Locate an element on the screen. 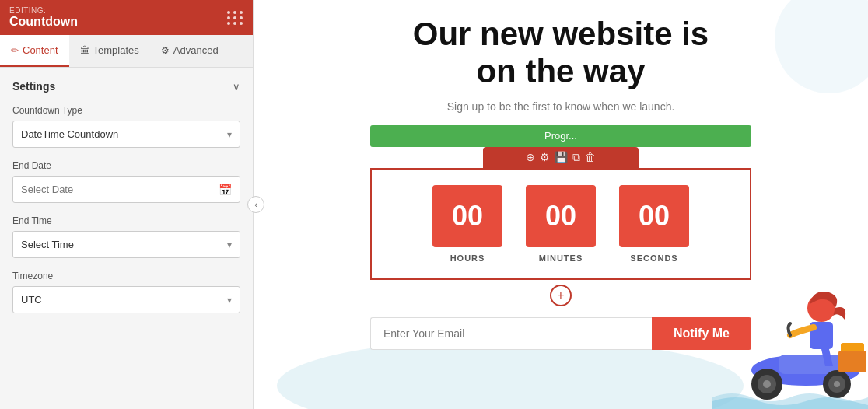 The width and height of the screenshot is (868, 409). delete-icon: 🗑 is located at coordinates (590, 157).